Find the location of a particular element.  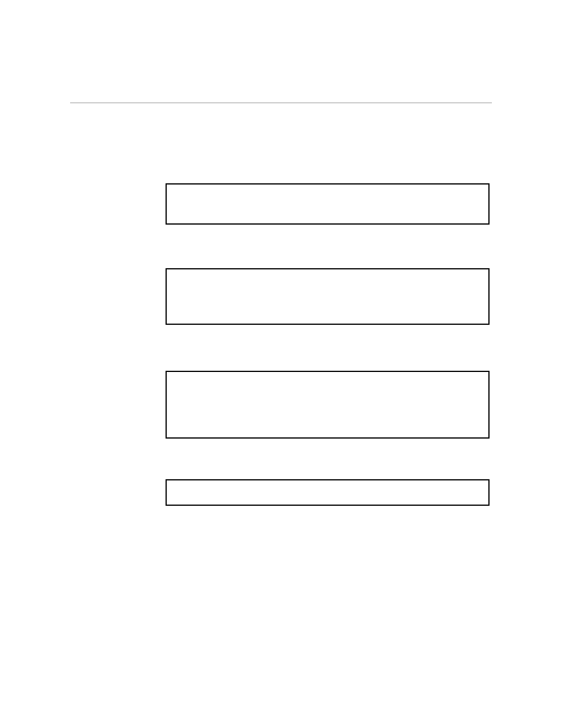

horizontal-divider is located at coordinates (281, 103).